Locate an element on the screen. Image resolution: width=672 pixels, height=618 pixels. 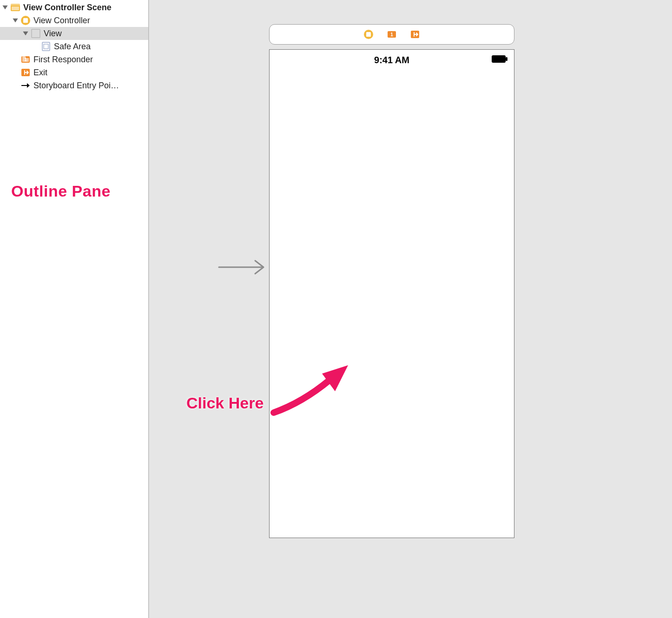
outline-row-label: View Controller is located at coordinates (62, 20).